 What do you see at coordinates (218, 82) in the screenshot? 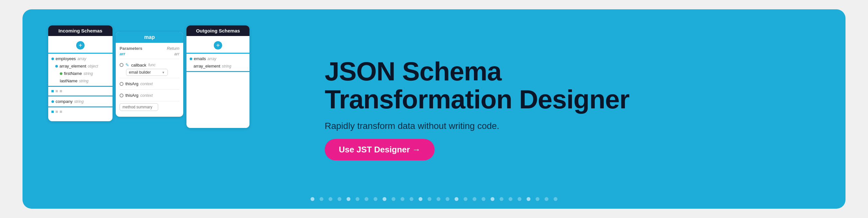
I see `outgoing-schema-body: + emails array array_element string` at bounding box center [218, 82].